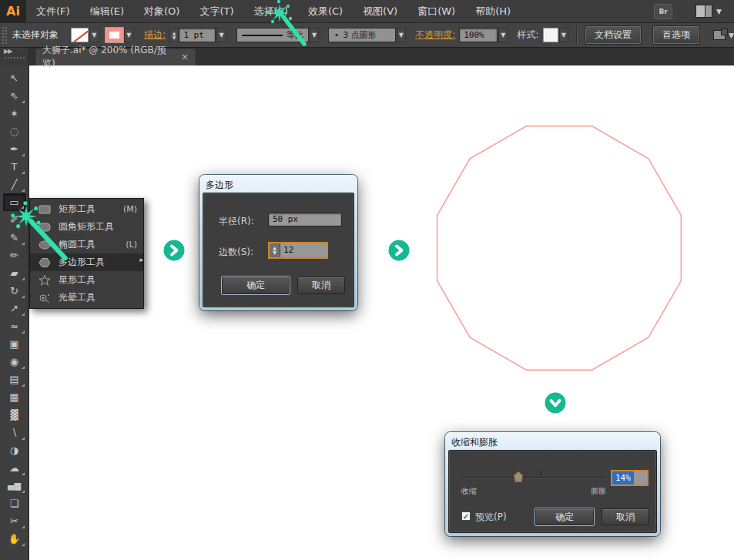  Describe the element at coordinates (15, 149) in the screenshot. I see `pen-tool: ✒` at that location.